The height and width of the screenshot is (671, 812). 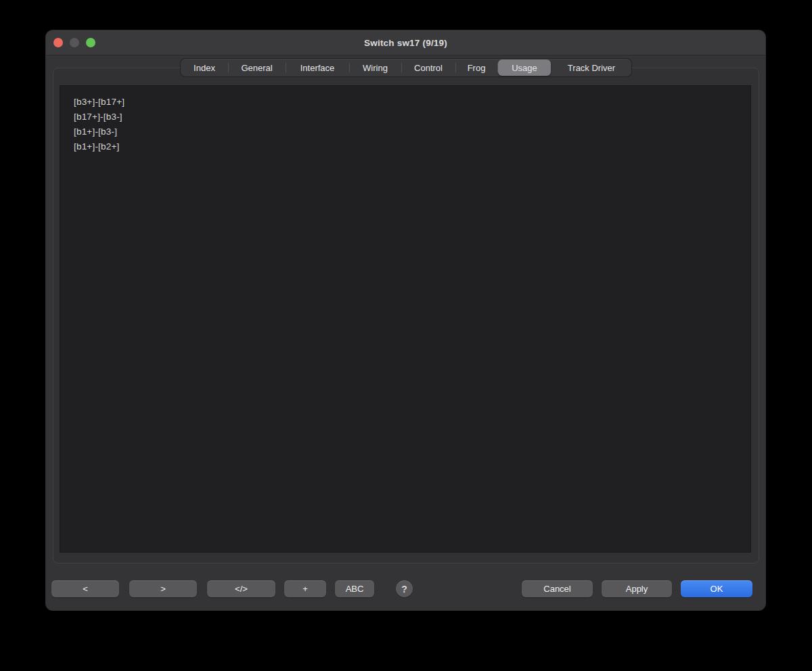 What do you see at coordinates (257, 68) in the screenshot?
I see `tab-general: General` at bounding box center [257, 68].